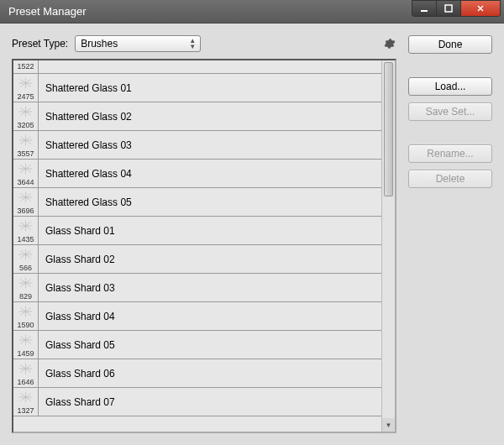 The height and width of the screenshot is (445, 504). Describe the element at coordinates (390, 44) in the screenshot. I see `gear-button` at that location.